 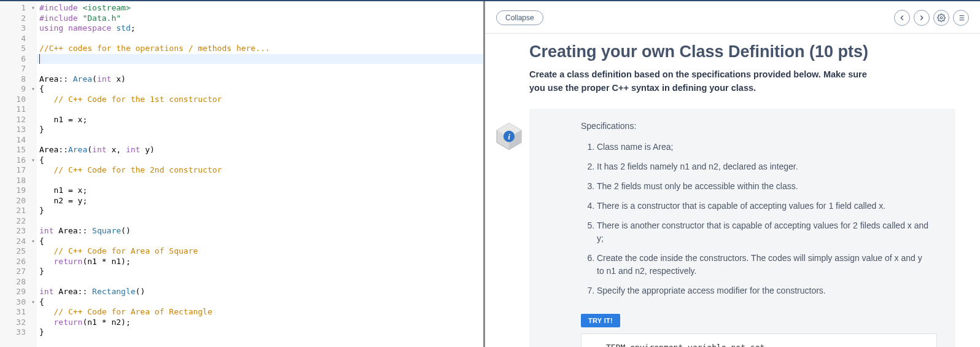 What do you see at coordinates (961, 18) in the screenshot?
I see `list-button` at bounding box center [961, 18].